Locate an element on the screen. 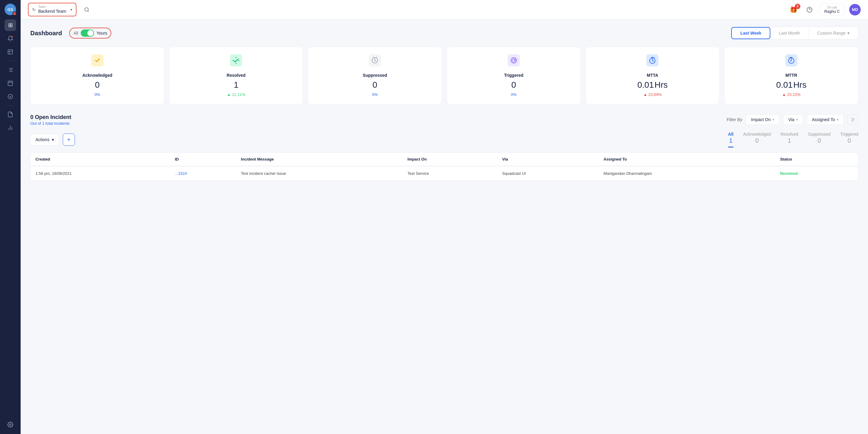  topnav-right: 🎁 3 On call Raghu C MD is located at coordinates (824, 10).